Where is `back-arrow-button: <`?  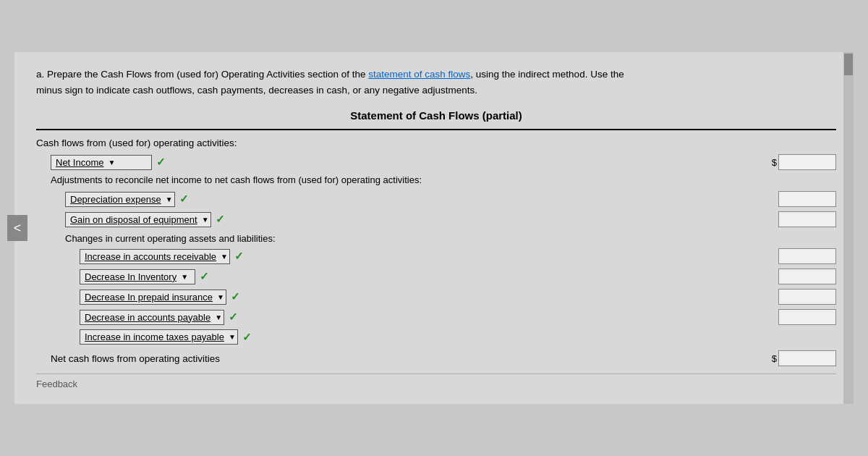 back-arrow-button: < is located at coordinates (17, 228).